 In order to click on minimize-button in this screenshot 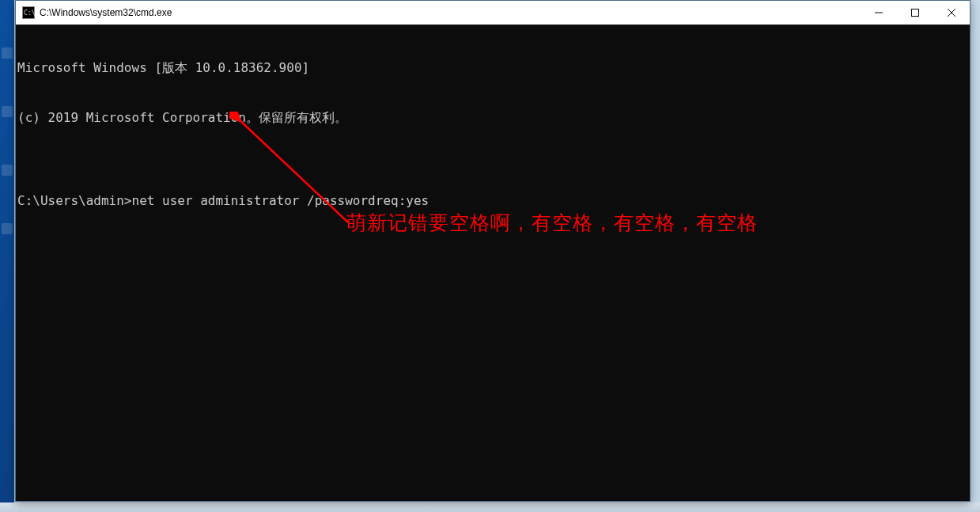, I will do `click(879, 13)`.